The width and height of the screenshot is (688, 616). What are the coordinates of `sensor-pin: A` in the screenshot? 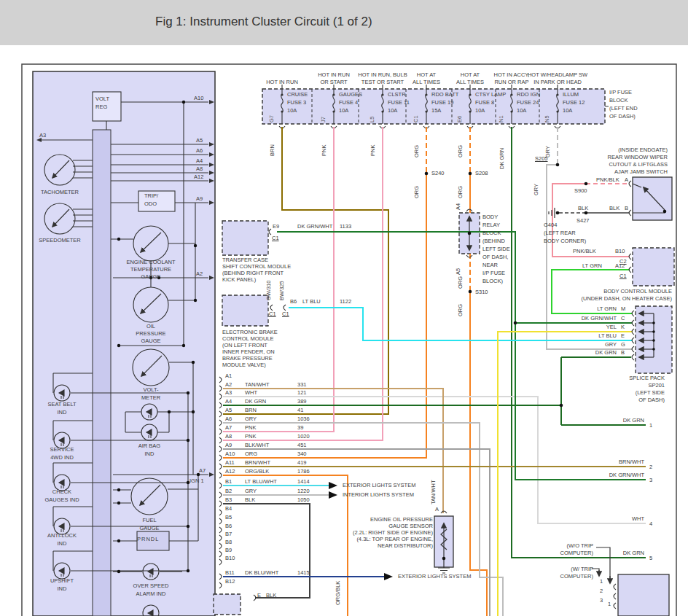 It's located at (437, 510).